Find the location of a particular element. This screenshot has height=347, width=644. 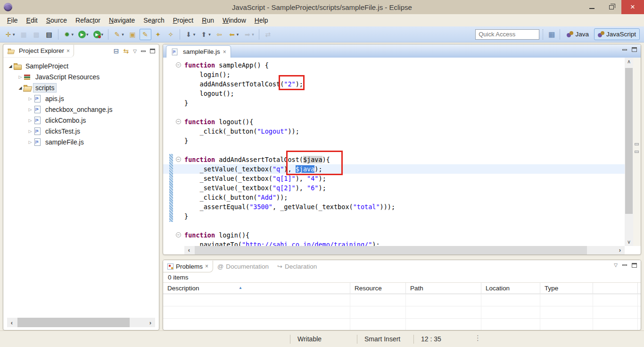

tree-item-scripts: ◢scripts is located at coordinates (81, 88).